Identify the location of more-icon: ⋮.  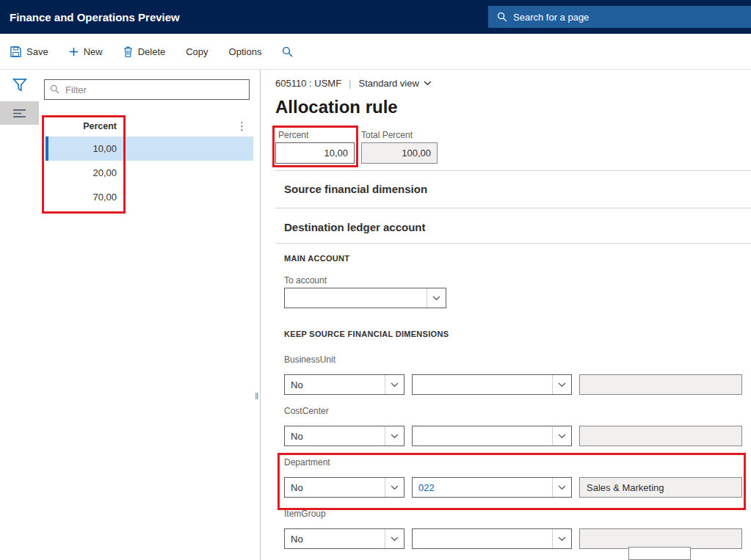
(242, 126).